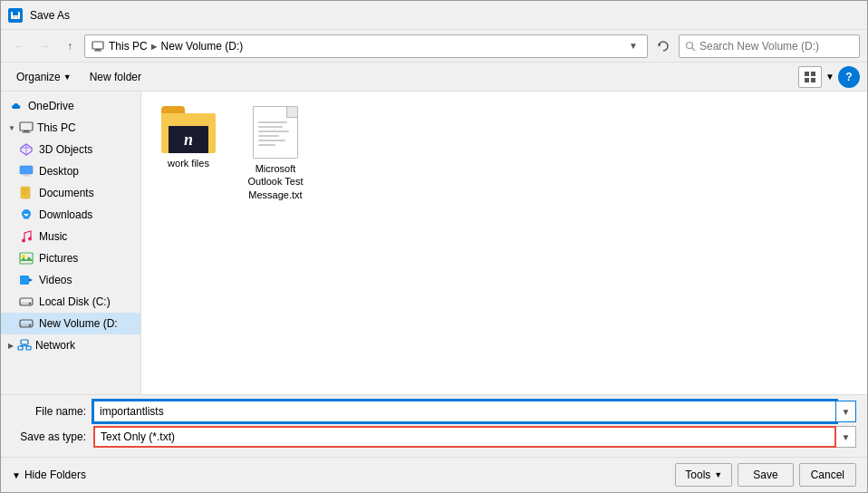 This screenshot has width=868, height=493. I want to click on address-dropdown-arrow: ▼, so click(633, 45).